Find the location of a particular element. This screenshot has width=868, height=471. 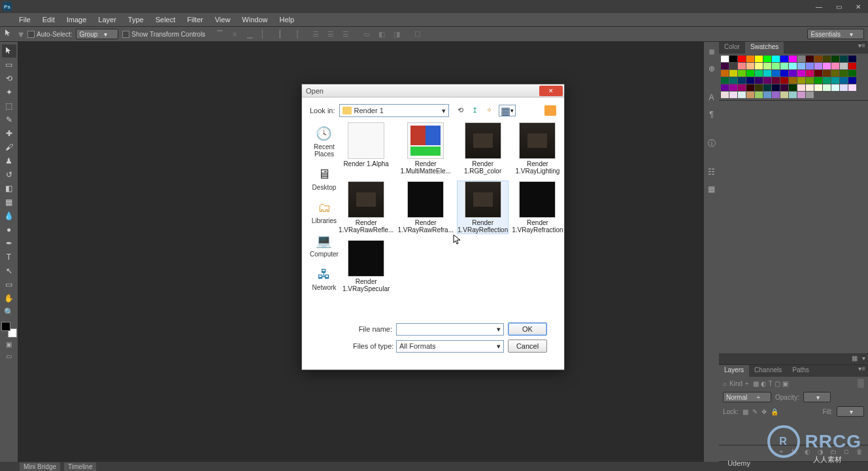

menu-image: Image is located at coordinates (77, 20).